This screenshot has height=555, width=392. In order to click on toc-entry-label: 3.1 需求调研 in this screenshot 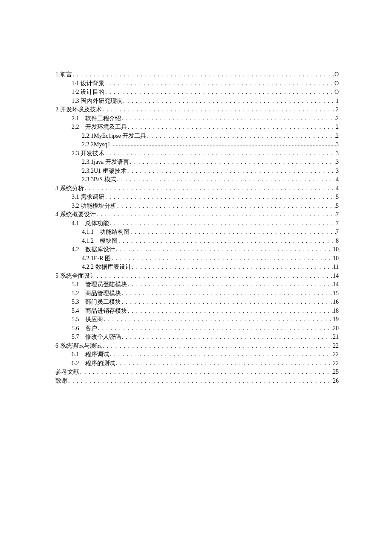, I will do `click(88, 197)`.